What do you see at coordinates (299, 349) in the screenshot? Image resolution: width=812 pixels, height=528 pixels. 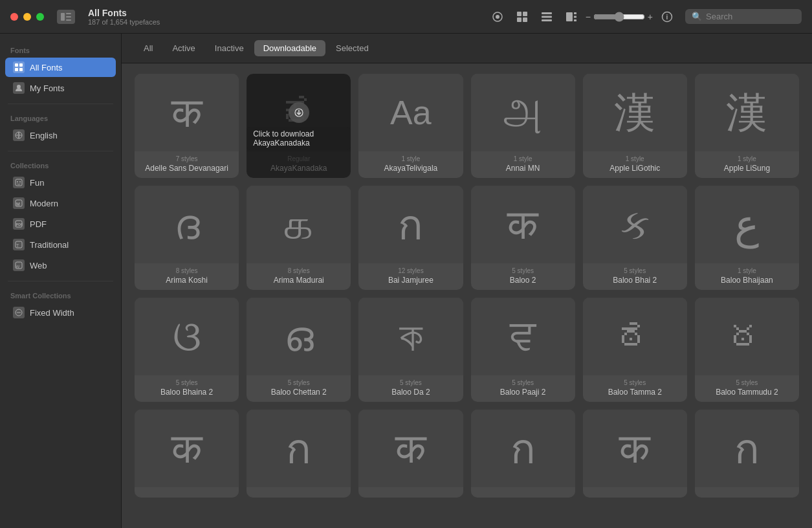 I see `font-card-baloo-chettan-2: ഒ5 stylesBaloo Chettan 2` at bounding box center [299, 349].